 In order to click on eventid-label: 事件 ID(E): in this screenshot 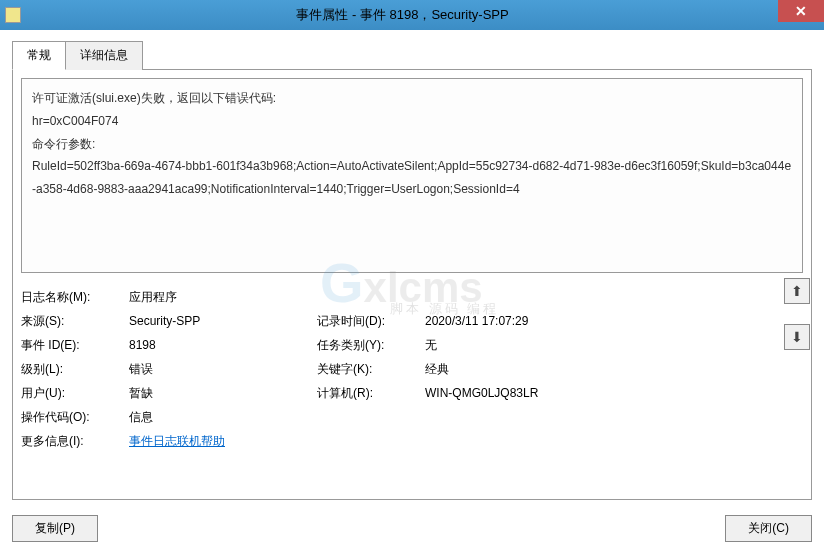, I will do `click(71, 345)`.